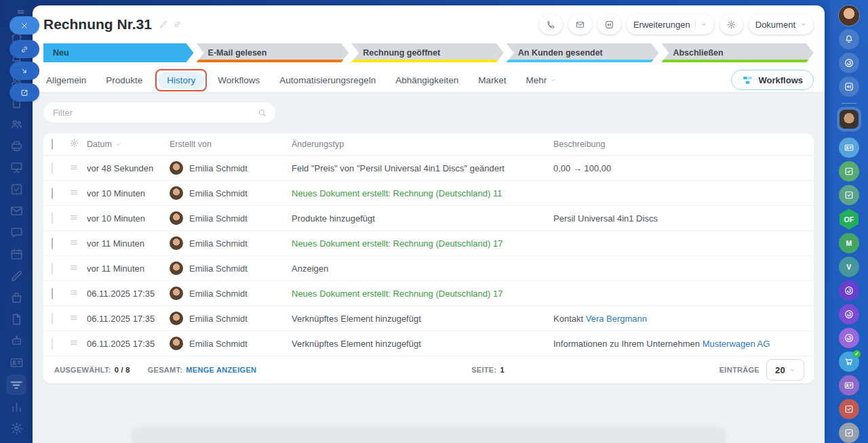  Describe the element at coordinates (429, 168) in the screenshot. I see `table-row: vor 48 SekundenEmilia SchmidtFeld "Preis…` at that location.